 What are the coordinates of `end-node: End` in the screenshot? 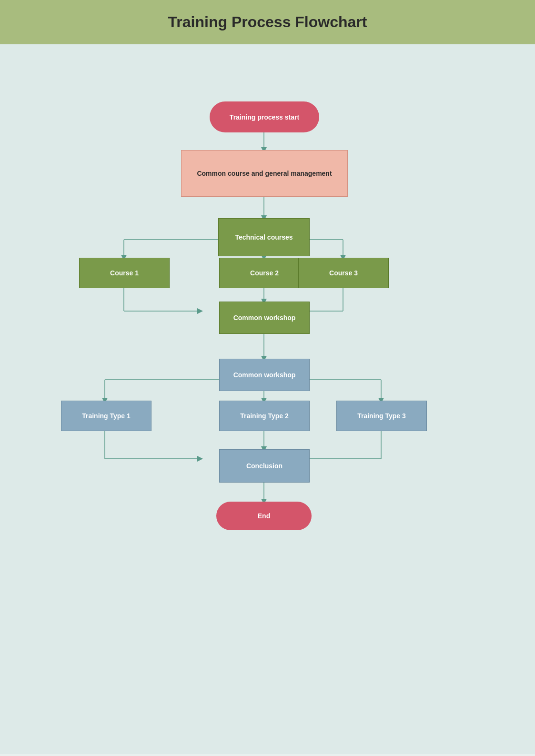 It's located at (264, 516).